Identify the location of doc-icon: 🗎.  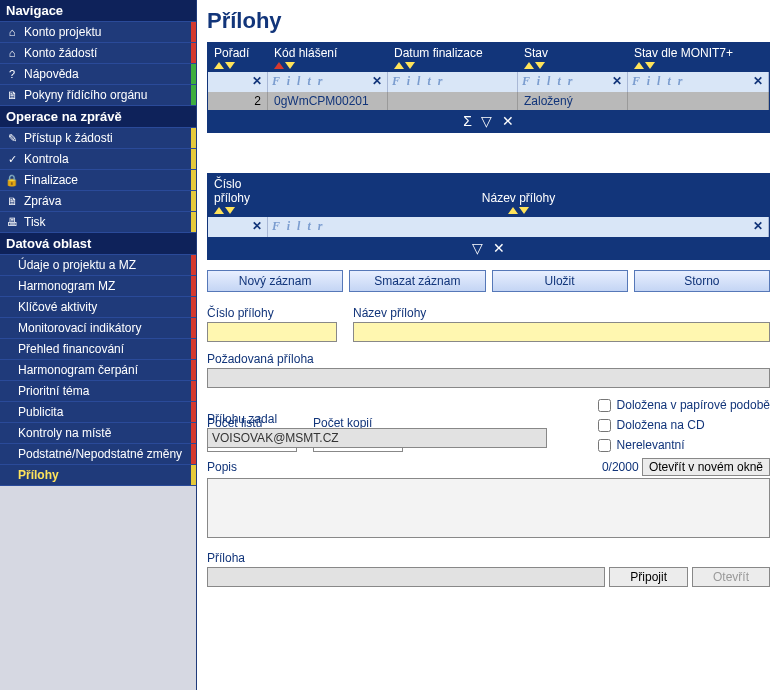
(12, 95).